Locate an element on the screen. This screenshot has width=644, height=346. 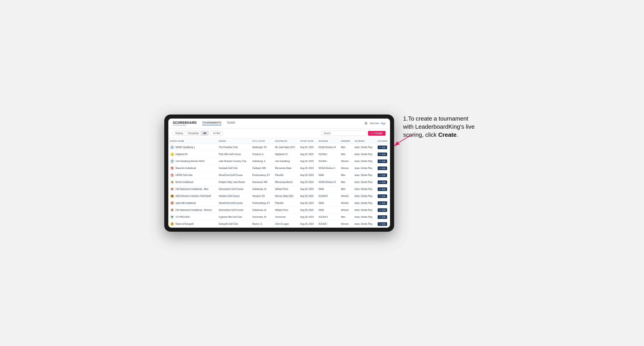
event-name-text: 2023 Women's Hesston Fall Kickoff is located at coordinates (193, 196).